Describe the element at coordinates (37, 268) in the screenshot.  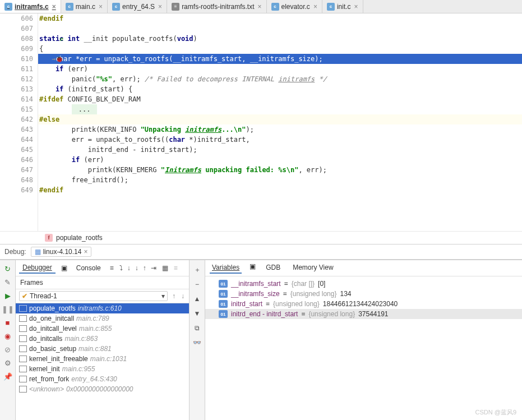
I see `debugger-tab: Debugger` at that location.